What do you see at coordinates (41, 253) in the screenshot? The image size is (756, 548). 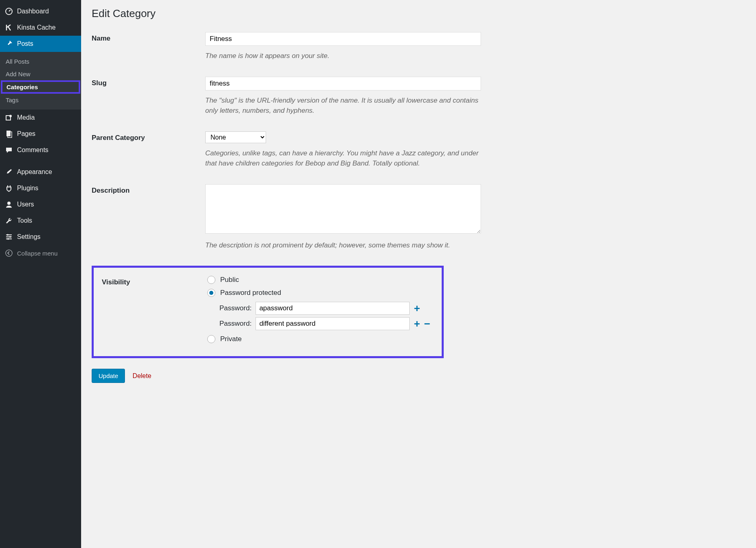 I see `collapse-menu: Collapse menu` at bounding box center [41, 253].